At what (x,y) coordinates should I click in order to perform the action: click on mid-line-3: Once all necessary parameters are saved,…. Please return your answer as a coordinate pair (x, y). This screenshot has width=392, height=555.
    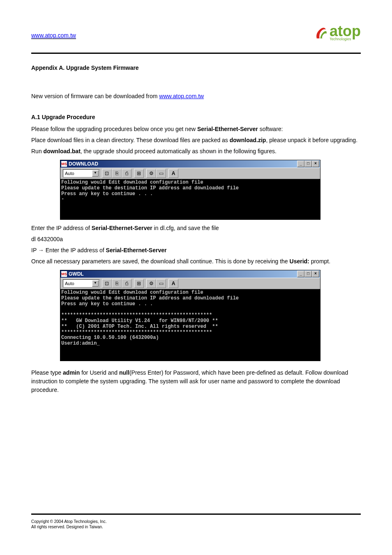
    Looking at the image, I should click on (196, 261).